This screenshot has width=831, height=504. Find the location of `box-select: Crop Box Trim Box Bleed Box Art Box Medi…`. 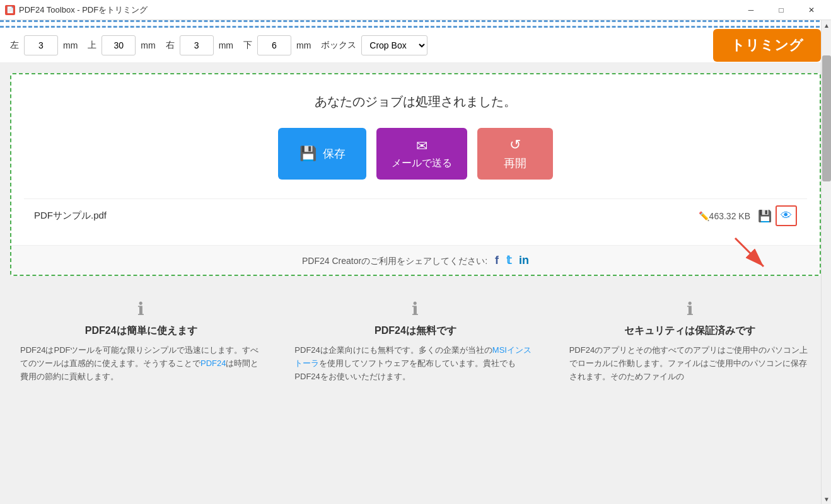

box-select: Crop Box Trim Box Bleed Box Art Box Medi… is located at coordinates (395, 45).